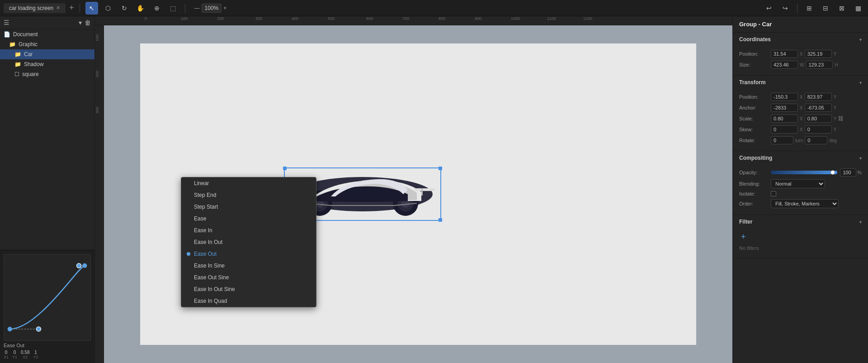 Image resolution: width=868 pixels, height=363 pixels. What do you see at coordinates (769, 8) in the screenshot?
I see `undo-btn: ↩` at bounding box center [769, 8].